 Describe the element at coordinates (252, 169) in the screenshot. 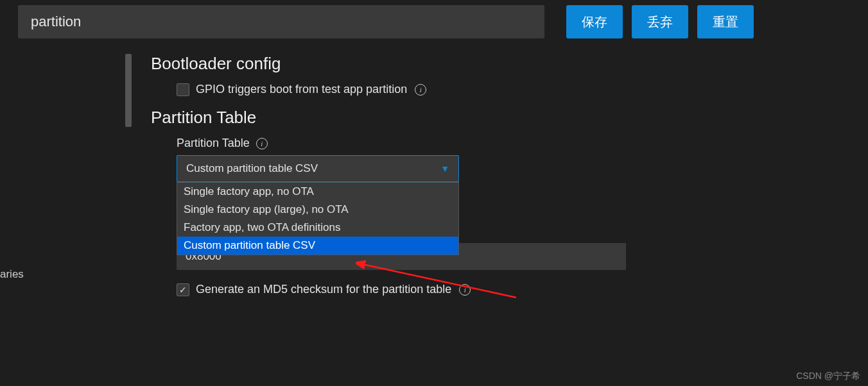

I see `select-value: Custom partition table CSV` at that location.